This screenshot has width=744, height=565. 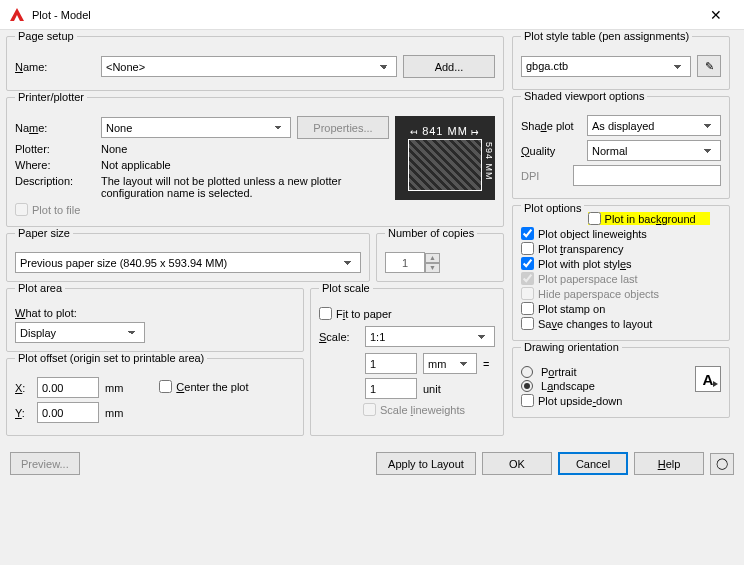 I want to click on hide-paperspace-checkbox: Hide paperspace objects, so click(x=621, y=294).